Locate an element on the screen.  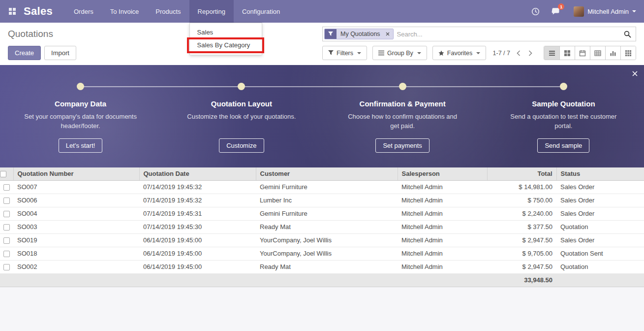
kanban-view-button is located at coordinates (567, 53).